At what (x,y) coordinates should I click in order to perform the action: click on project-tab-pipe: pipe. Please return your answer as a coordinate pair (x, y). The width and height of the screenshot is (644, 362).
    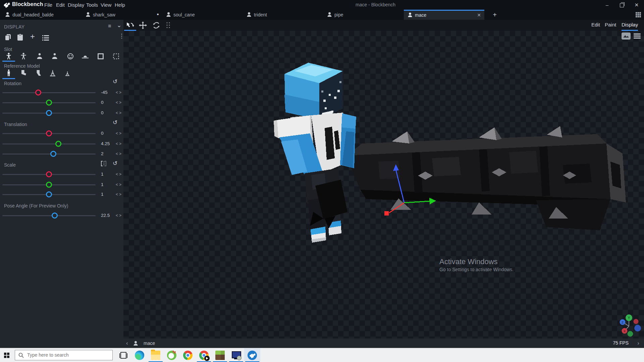
    Looking at the image, I should click on (364, 15).